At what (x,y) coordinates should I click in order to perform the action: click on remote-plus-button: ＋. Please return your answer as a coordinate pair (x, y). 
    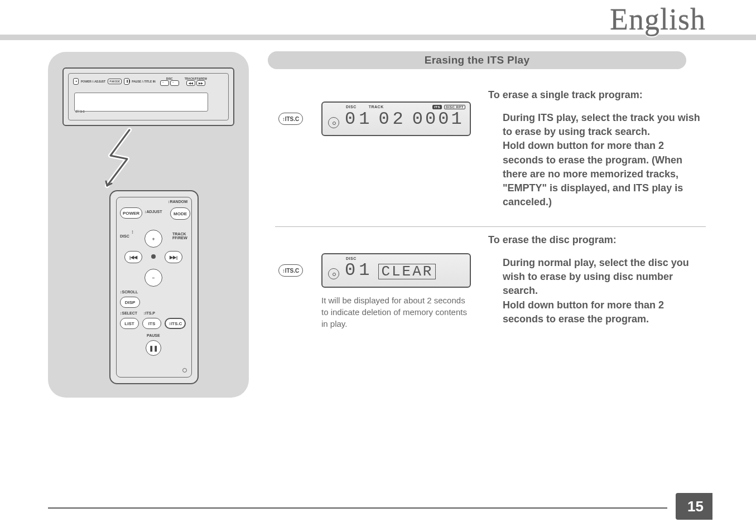
    Looking at the image, I should click on (153, 239).